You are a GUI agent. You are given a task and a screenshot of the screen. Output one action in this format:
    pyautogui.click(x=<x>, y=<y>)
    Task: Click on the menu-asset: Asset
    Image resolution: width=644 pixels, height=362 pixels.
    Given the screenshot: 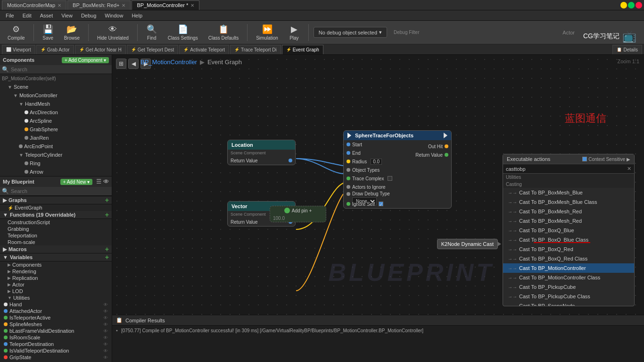 What is the action you would take?
    pyautogui.click(x=47, y=16)
    